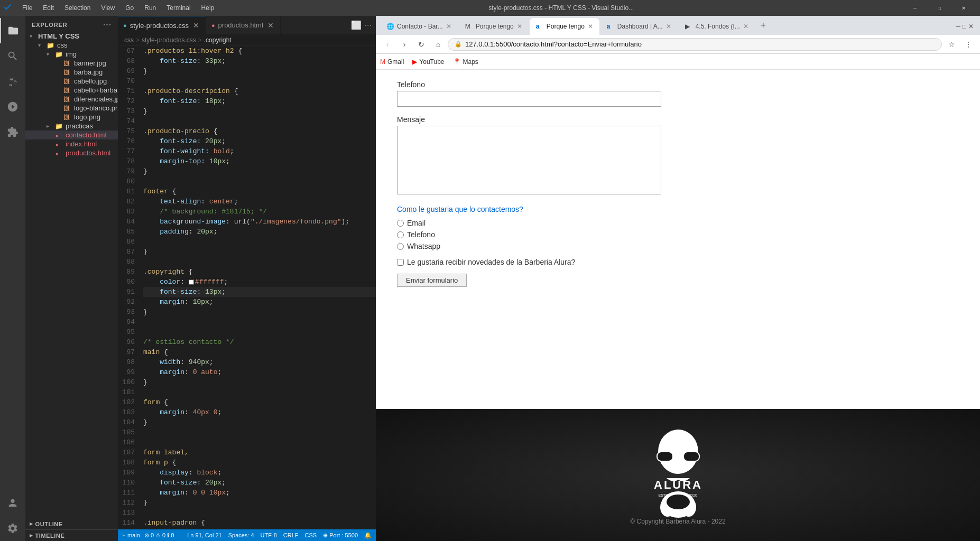  What do you see at coordinates (260, 352) in the screenshot?
I see `code-line-97: main {` at bounding box center [260, 352].